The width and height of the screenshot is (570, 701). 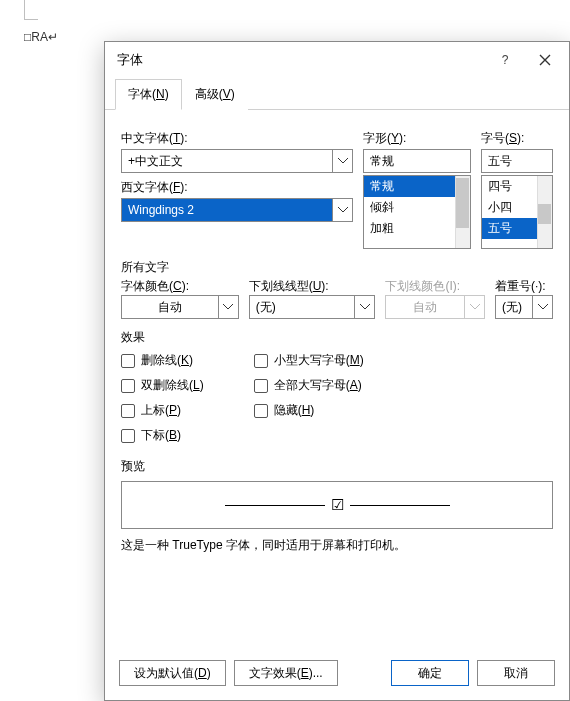 I want to click on label-size: 字号(S):, so click(x=517, y=138).